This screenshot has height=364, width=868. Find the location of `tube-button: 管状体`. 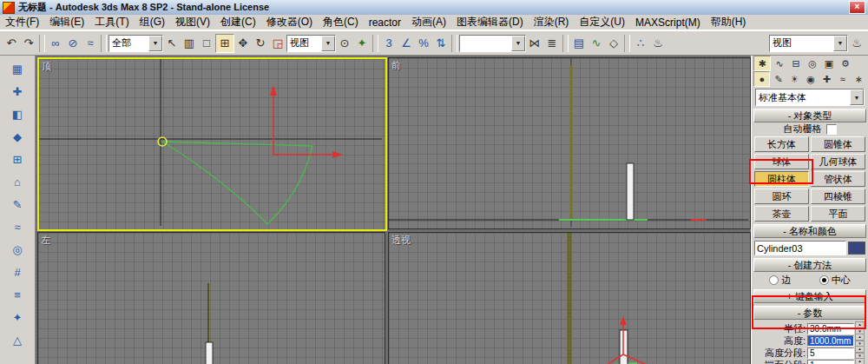

tube-button: 管状体 is located at coordinates (838, 179).